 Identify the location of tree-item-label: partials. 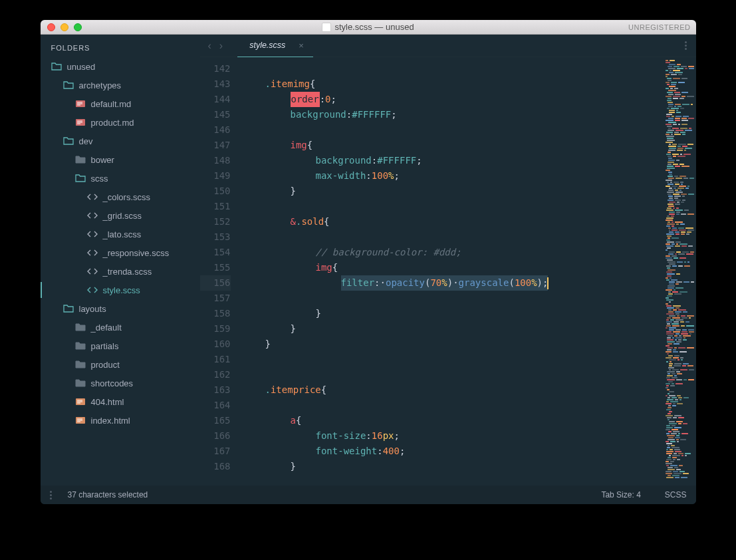
(105, 346).